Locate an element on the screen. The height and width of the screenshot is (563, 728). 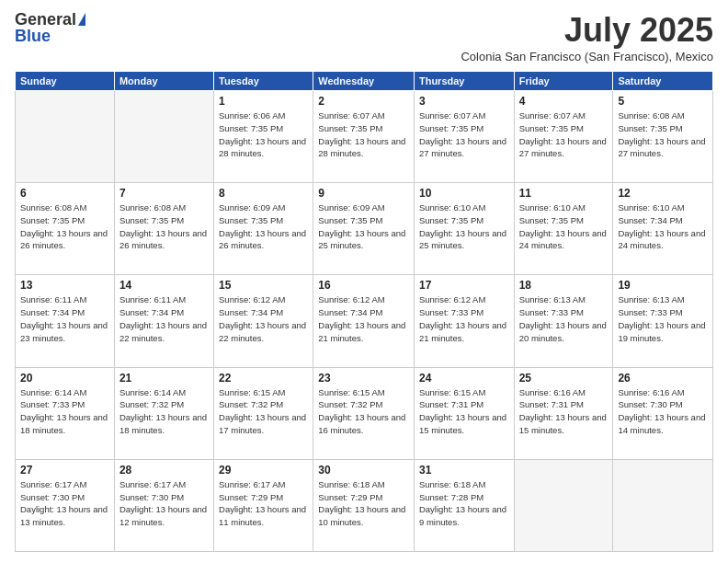
day-number: 25 is located at coordinates (564, 378).